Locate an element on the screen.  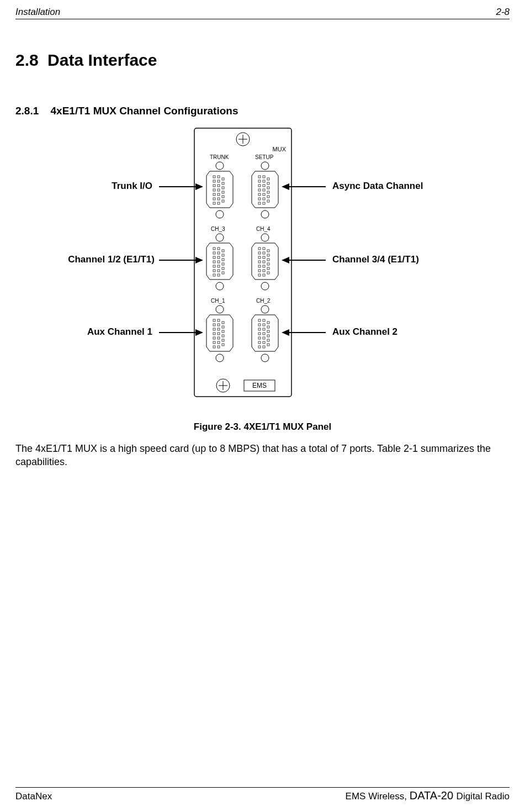
port-label-mr: CH_4 is located at coordinates (263, 229).